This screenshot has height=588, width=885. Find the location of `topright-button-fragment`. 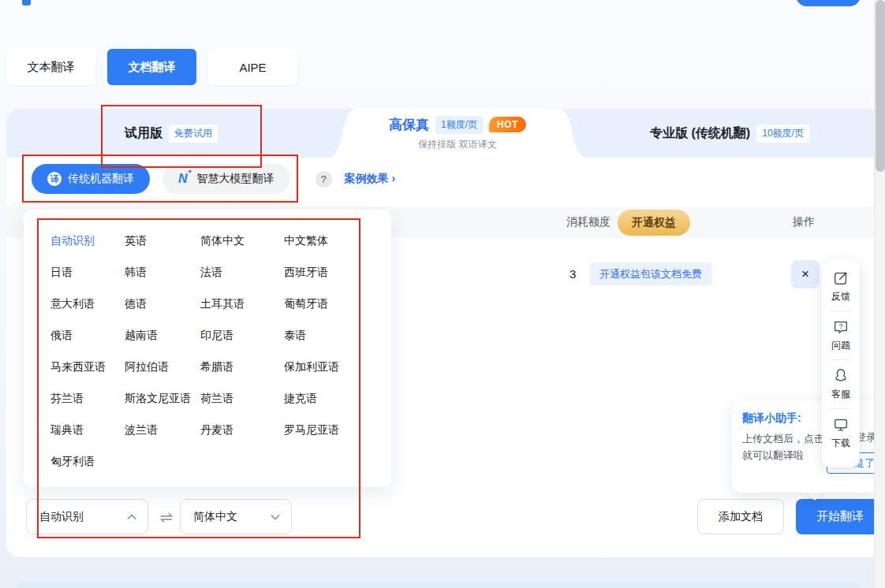

topright-button-fragment is located at coordinates (828, 3).